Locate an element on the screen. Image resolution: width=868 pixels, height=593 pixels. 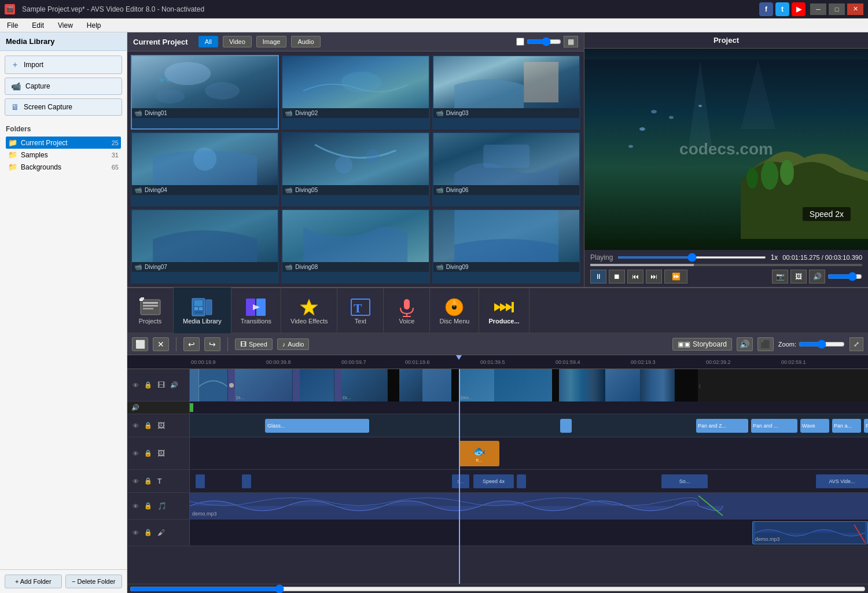
tool-transitions: Transitions is located at coordinates (256, 311).